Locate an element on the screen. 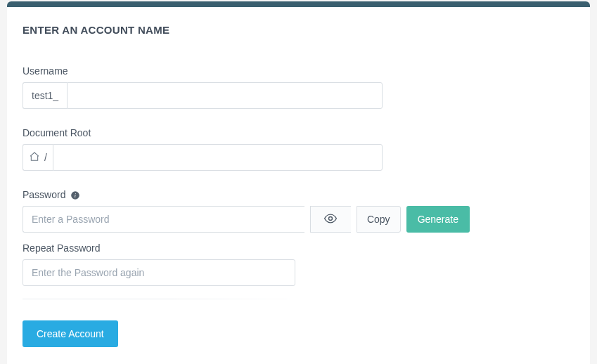 This screenshot has width=597, height=364. copy-button: Copy is located at coordinates (378, 219).